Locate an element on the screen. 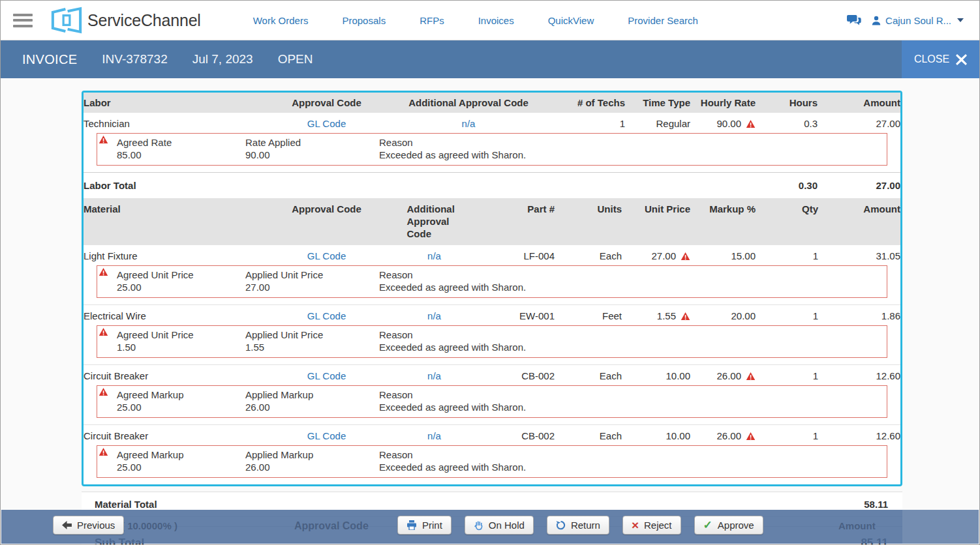  user-icon is located at coordinates (876, 21).